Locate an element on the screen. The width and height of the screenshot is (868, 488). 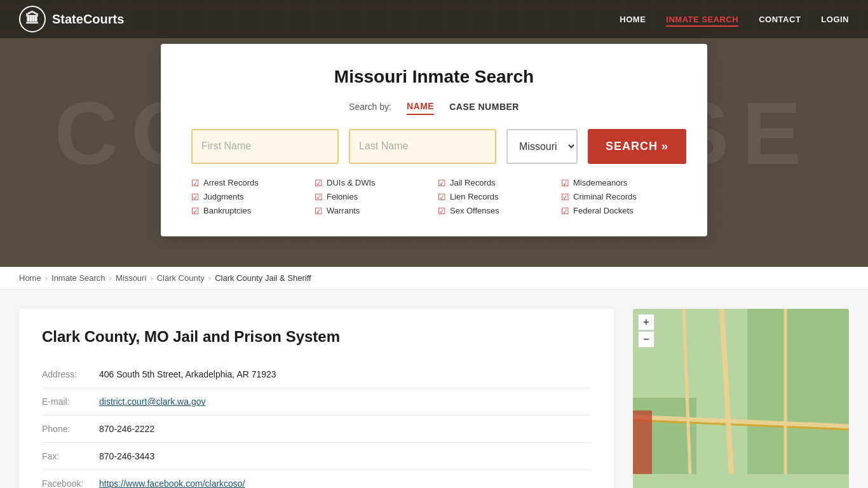
map-zoom-in: + is located at coordinates (646, 322).